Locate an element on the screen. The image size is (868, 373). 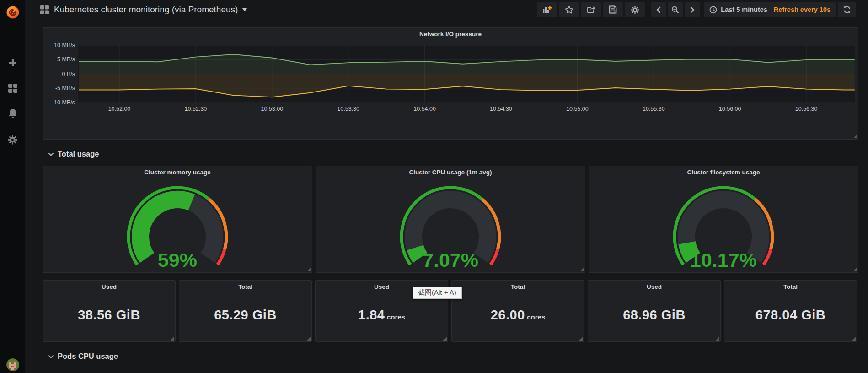
star-button is located at coordinates (569, 10).